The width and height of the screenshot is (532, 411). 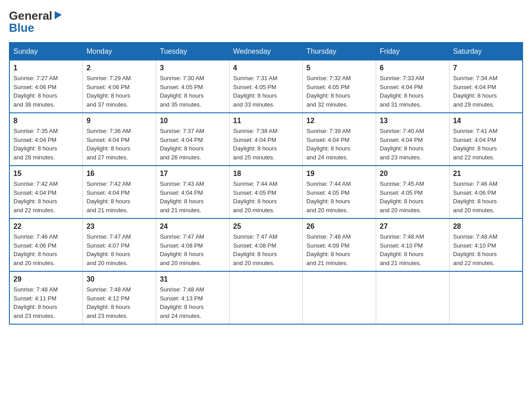 I want to click on calendar-day-cell: 28 Sunrise: 7:48 AM Sunset: 4:10 PM Dayl…, so click(x=486, y=245).